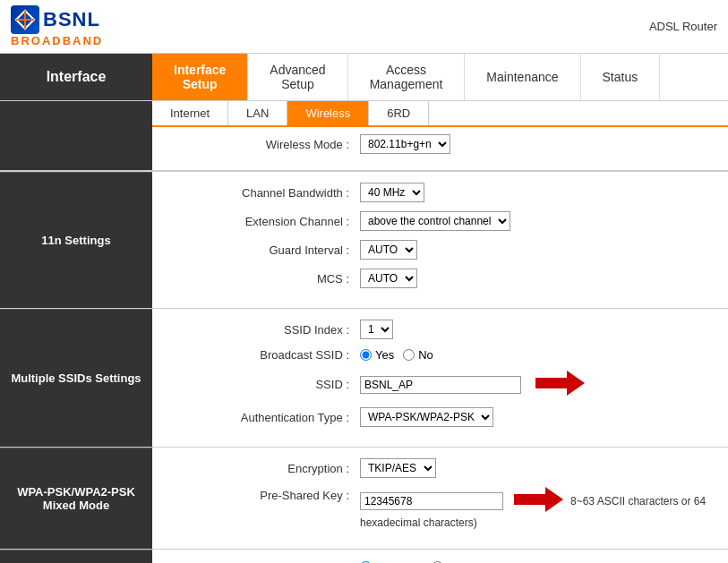 Image resolution: width=728 pixels, height=563 pixels. What do you see at coordinates (561, 385) in the screenshot?
I see `ssid-arrow` at bounding box center [561, 385].